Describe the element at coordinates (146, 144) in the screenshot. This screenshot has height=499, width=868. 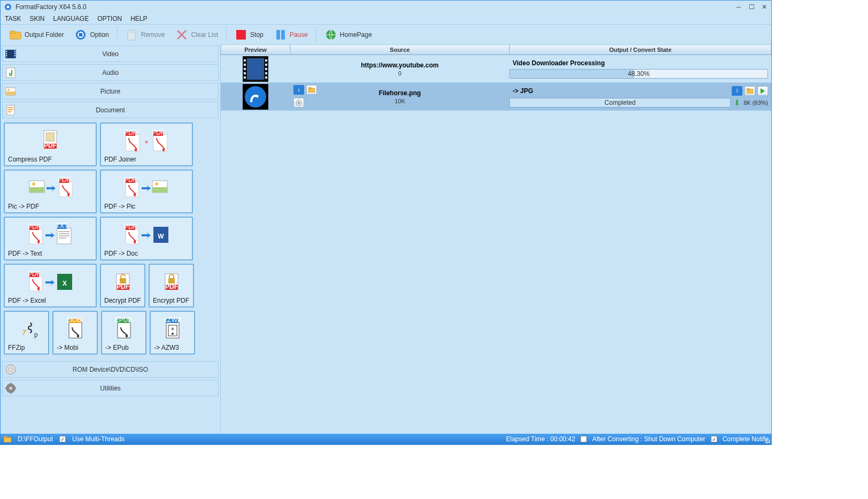
I see `tool-pdf-joiner: PDF+PDF PDF Joiner` at that location.